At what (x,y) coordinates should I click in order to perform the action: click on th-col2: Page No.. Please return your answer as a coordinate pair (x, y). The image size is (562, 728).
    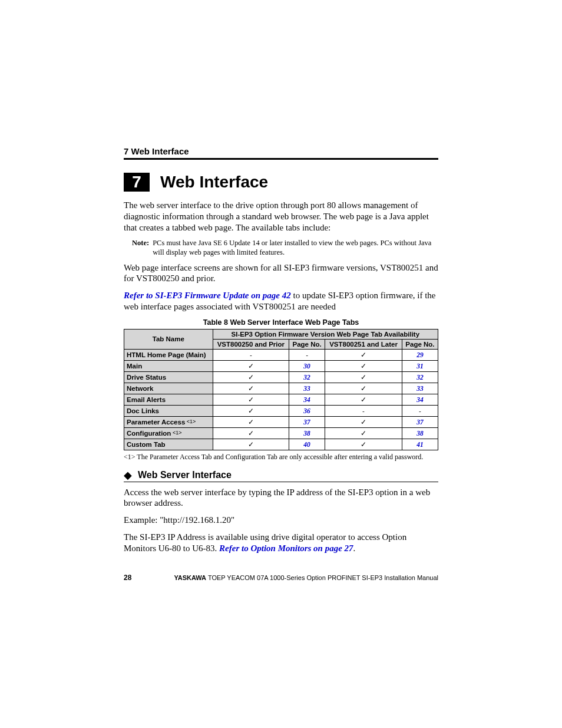
    Looking at the image, I should click on (308, 344).